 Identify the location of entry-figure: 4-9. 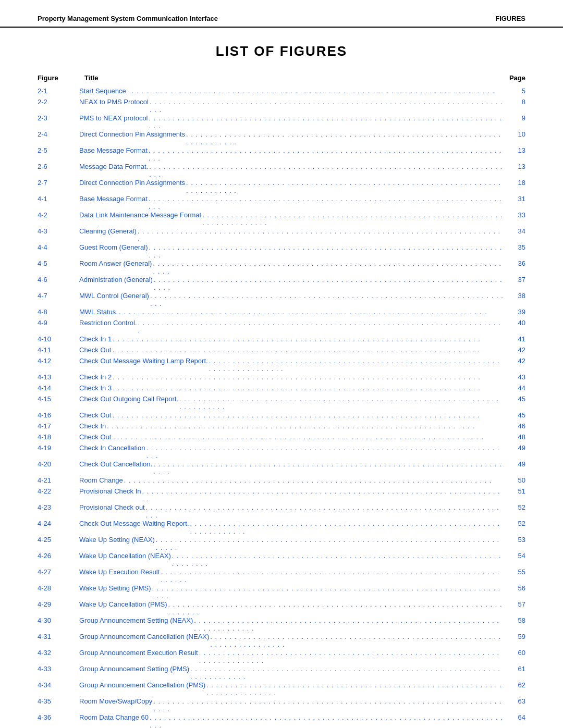
(58, 323).